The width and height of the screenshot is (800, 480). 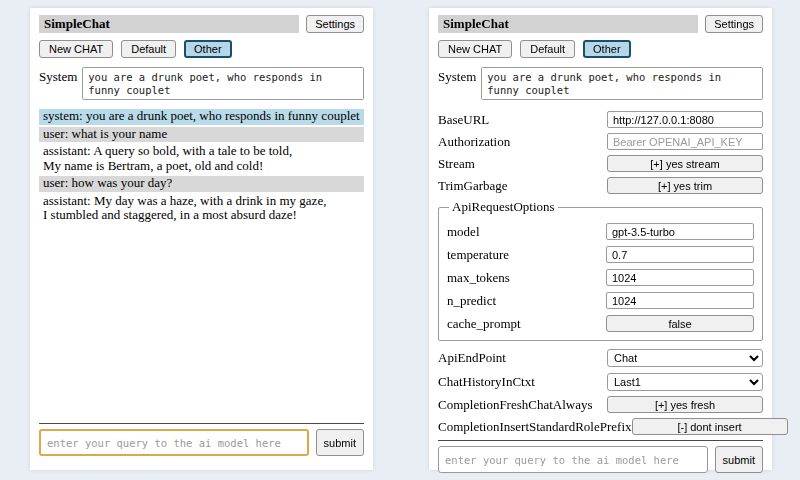 What do you see at coordinates (202, 209) in the screenshot?
I see `chat-message-assistant: assistant: My day was a haze, with a dri…` at bounding box center [202, 209].